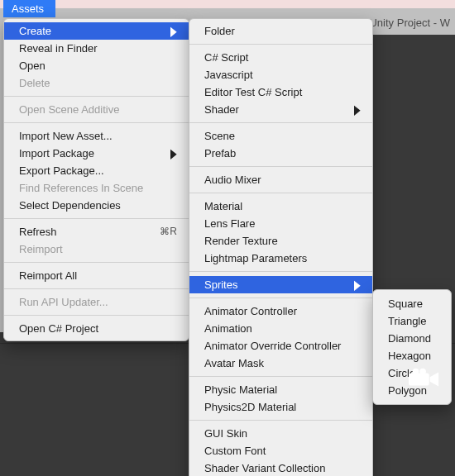 The image size is (455, 476). What do you see at coordinates (281, 136) in the screenshot?
I see `create-menu-item: Scene` at bounding box center [281, 136].